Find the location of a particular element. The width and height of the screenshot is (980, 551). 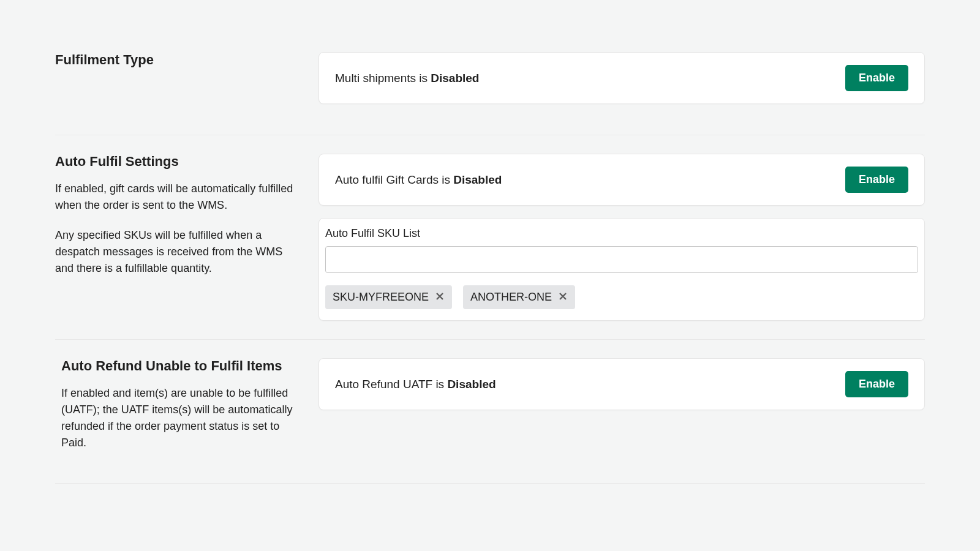

sku-list-label: Auto Fulfil SKU List is located at coordinates (622, 234).